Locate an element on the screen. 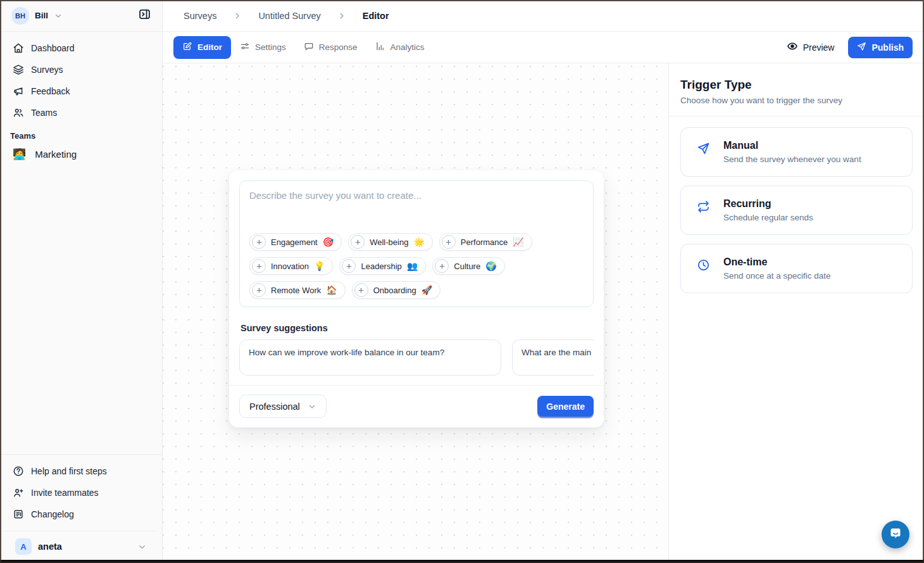 The height and width of the screenshot is (563, 924). sidebar-item-dashboard: Dashboard is located at coordinates (81, 48).